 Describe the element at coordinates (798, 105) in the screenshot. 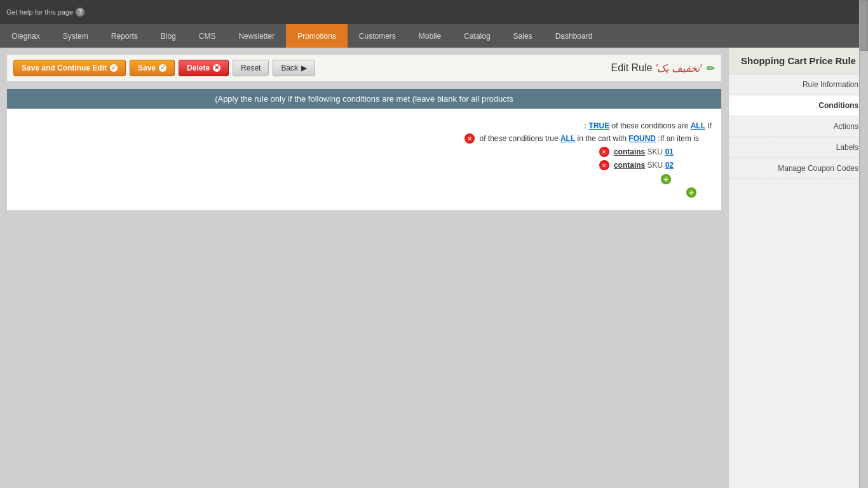

I see `sidebar-item-conditions: Conditions` at that location.